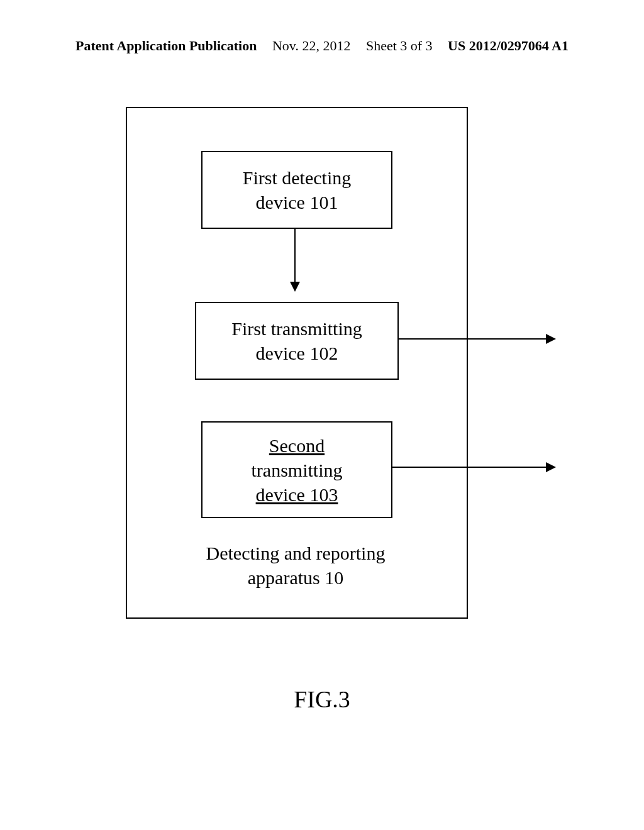 This screenshot has width=644, height=830. I want to click on box2-line2: device 102, so click(297, 353).